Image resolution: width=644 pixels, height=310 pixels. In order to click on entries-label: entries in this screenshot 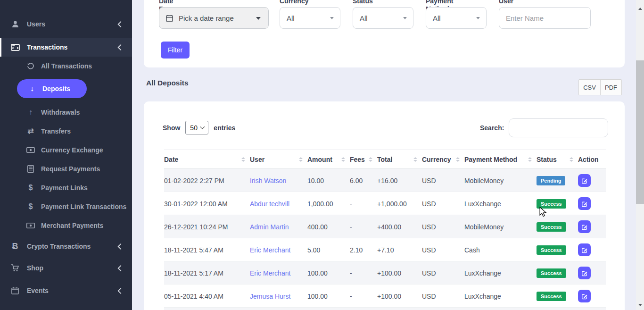, I will do `click(224, 128)`.